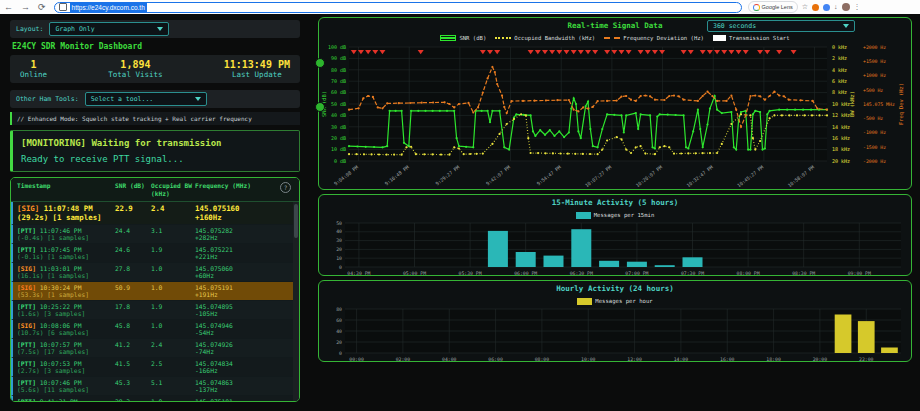  I want to click on table-row: [PTT] 10:25:22 PM(1.6s) [3 samples]17.81…, so click(152, 310).